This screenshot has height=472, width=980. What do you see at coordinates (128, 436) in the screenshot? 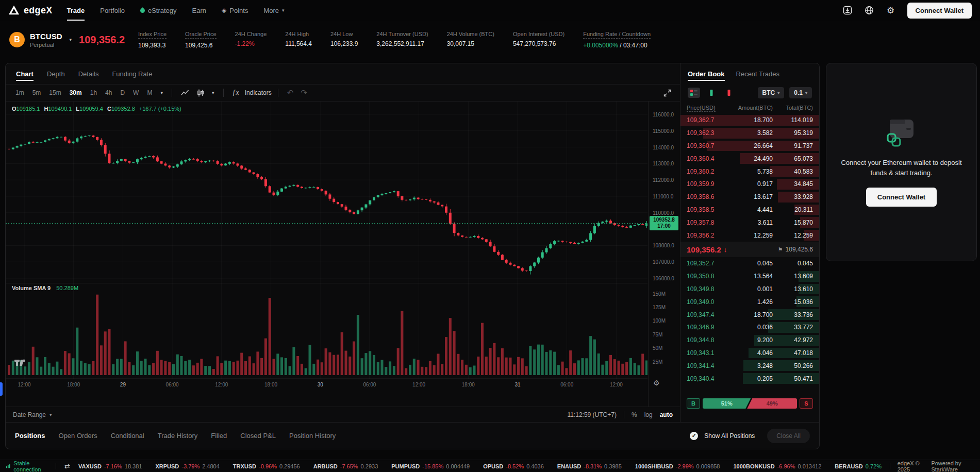
I see `tab-conditional: Conditional` at bounding box center [128, 436].